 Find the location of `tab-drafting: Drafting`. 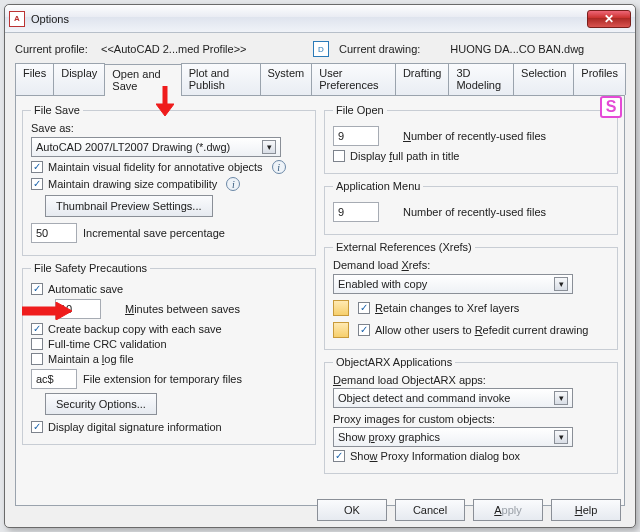

tab-drafting: Drafting is located at coordinates (422, 79).